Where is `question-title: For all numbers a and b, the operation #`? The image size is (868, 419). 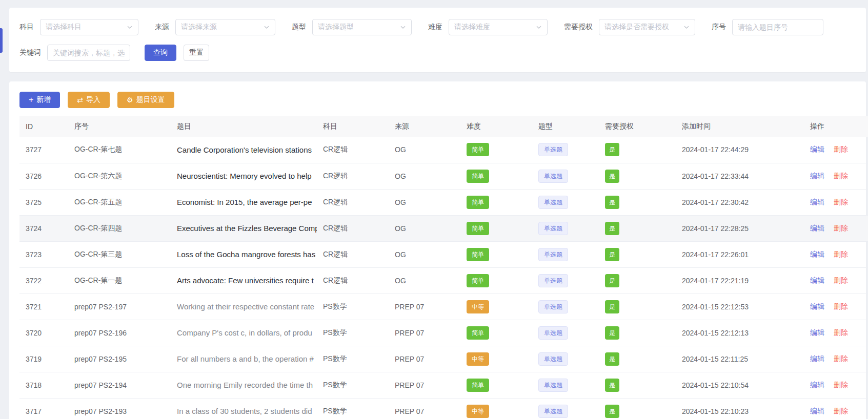 question-title: For all numbers a and b, the operation # is located at coordinates (244, 359).